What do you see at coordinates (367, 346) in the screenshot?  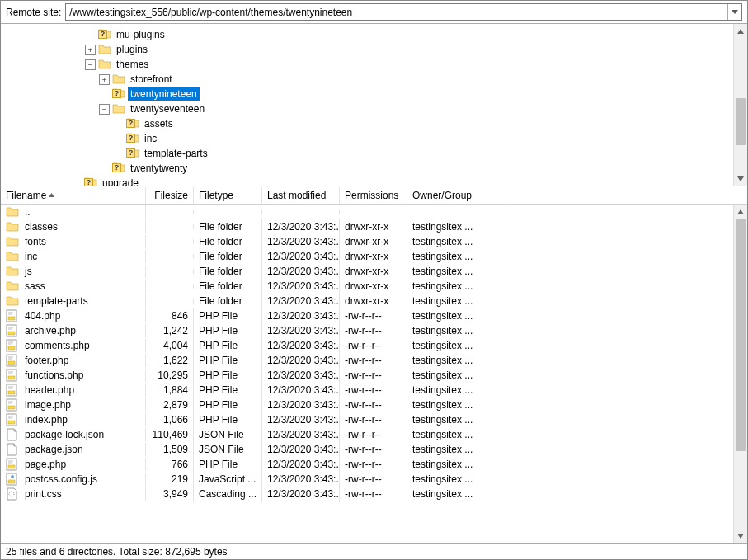 I see `file-row: comments.php4,004PHP File12/3/2020 3:43:…` at bounding box center [367, 346].